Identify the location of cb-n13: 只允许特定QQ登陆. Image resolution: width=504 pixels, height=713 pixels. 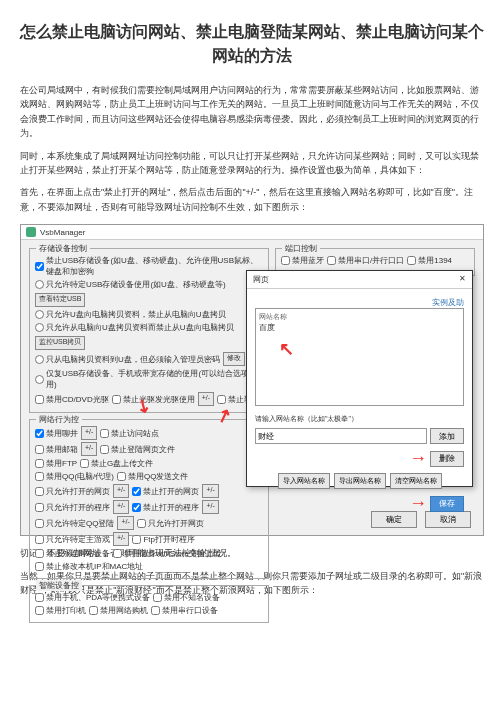
(74, 524).